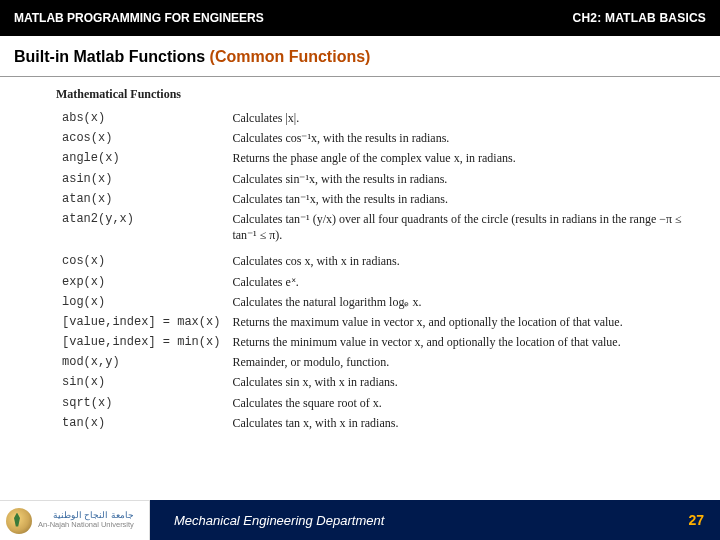  Describe the element at coordinates (141, 179) in the screenshot. I see `function-name: asin(x)` at that location.